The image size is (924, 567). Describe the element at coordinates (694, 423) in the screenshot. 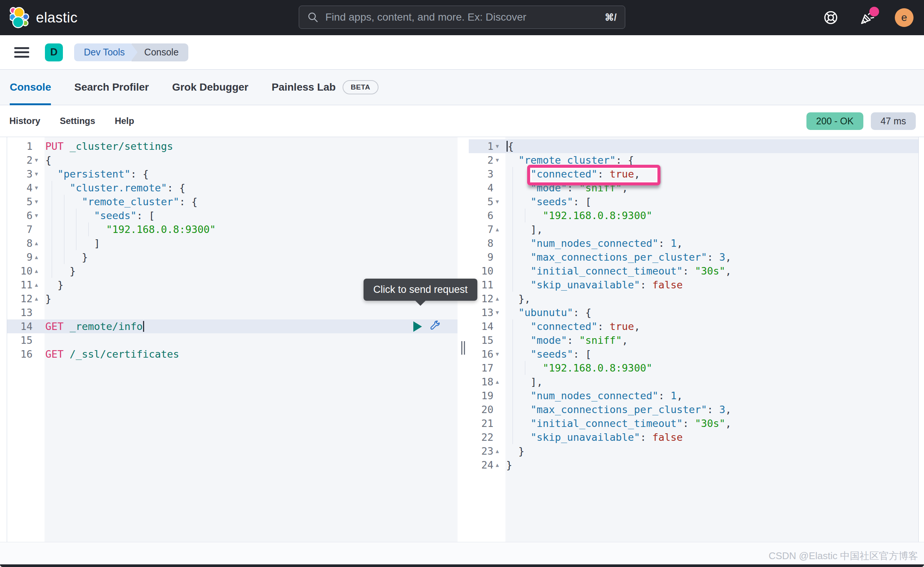

I see `response-code-line: 21 "initial_connect_timeout": "30s",` at that location.